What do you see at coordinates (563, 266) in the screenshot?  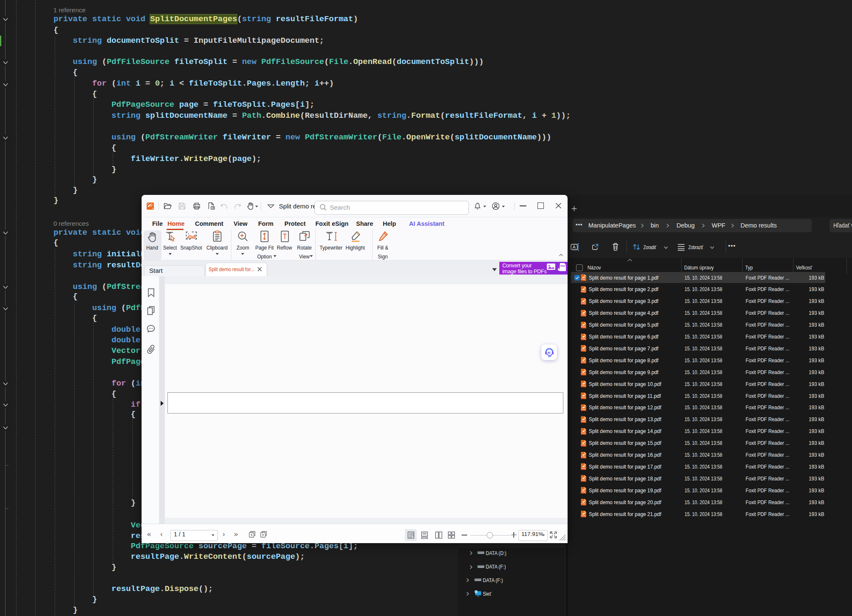 I see `svg-text: PDF` at bounding box center [563, 266].